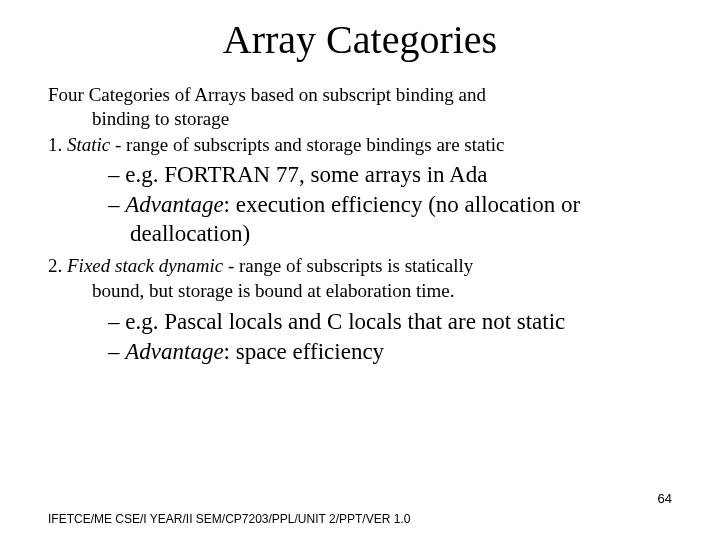  I want to click on item2-desc-b: bound, but storage is bound at elaborati…, so click(360, 292).